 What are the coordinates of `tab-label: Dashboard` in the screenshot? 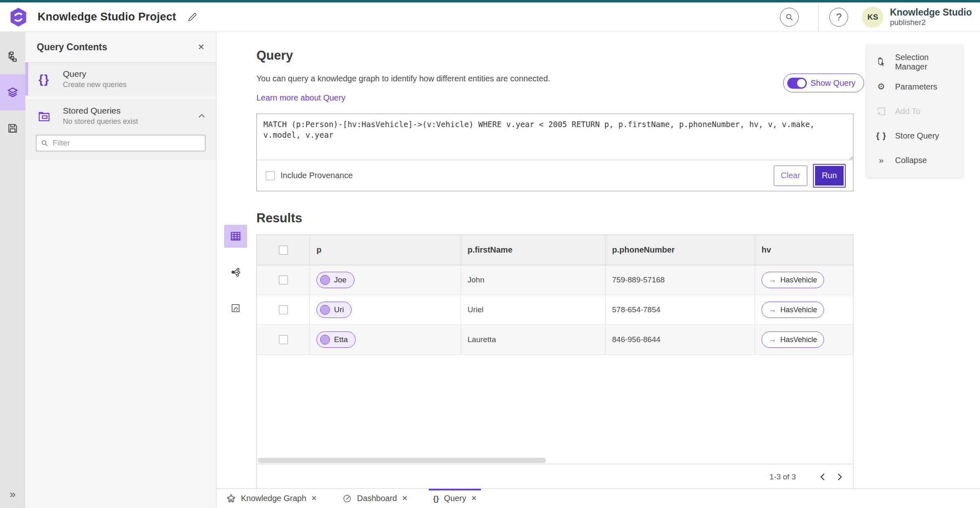 It's located at (377, 499).